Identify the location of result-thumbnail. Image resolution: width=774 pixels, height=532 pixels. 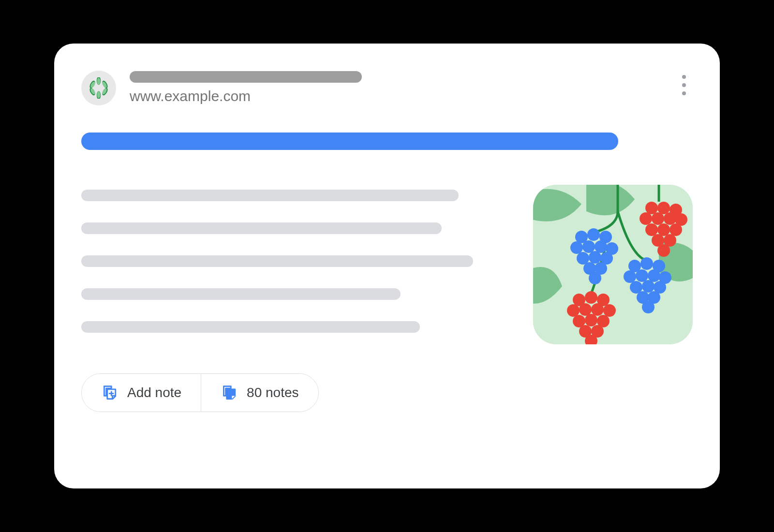
(613, 265).